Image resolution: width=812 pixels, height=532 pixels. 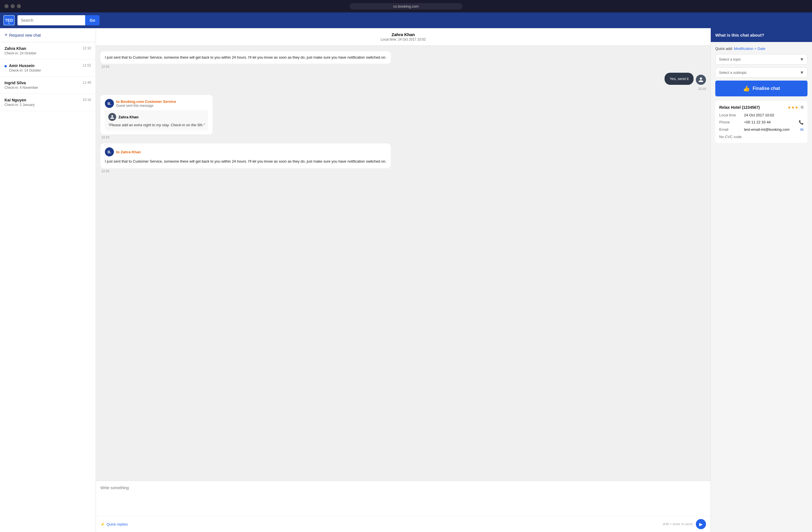 What do you see at coordinates (406, 6) in the screenshot?
I see `url-bar: cs.booking.com` at bounding box center [406, 6].